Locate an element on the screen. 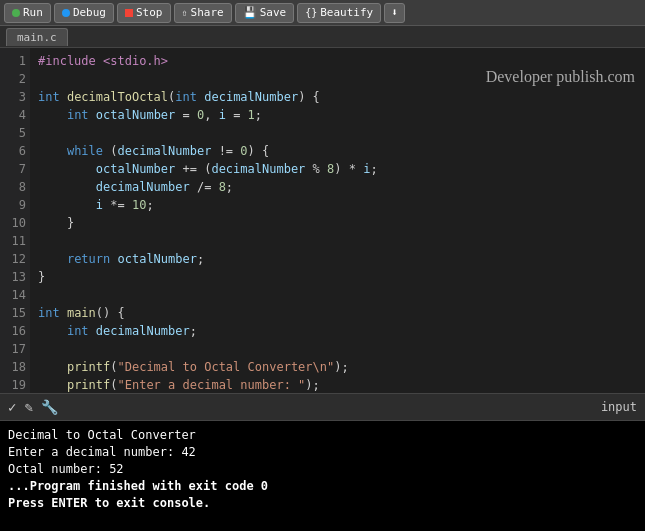  toolbar: Run Debug Stop ⇧ Share 💾 Save {} Beautif… is located at coordinates (322, 13).